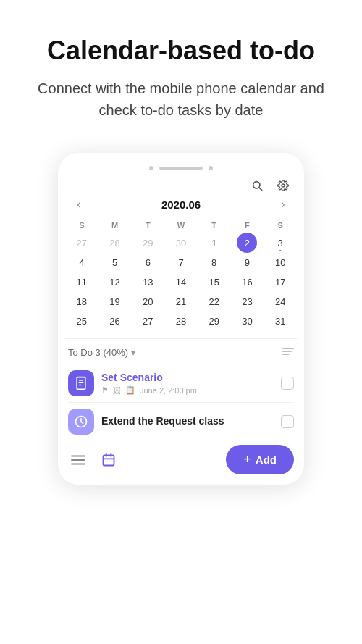  What do you see at coordinates (181, 225) in the screenshot?
I see `calendar-day-headers: S M T W T F S` at bounding box center [181, 225].